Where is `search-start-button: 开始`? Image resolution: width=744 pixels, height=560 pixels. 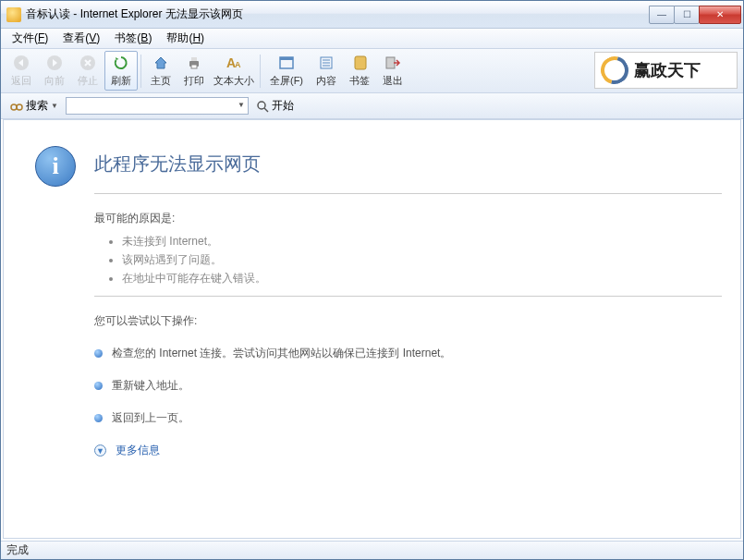 search-start-button: 开始 is located at coordinates (275, 105).